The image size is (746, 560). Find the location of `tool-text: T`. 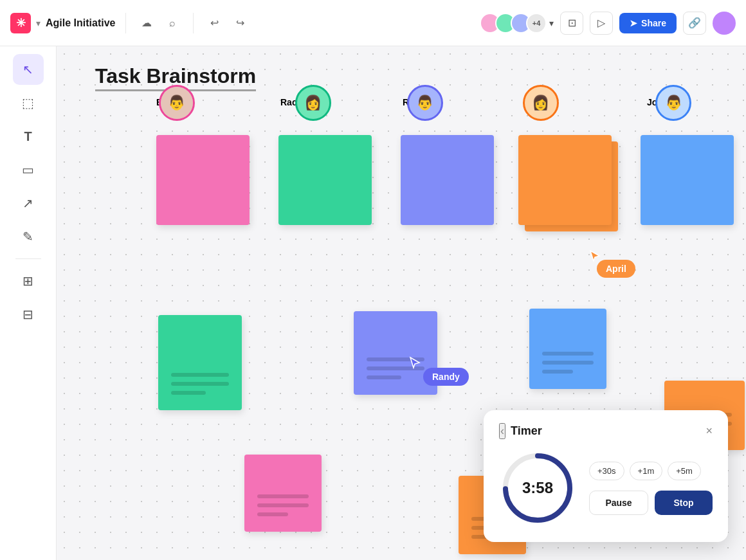

tool-text: T is located at coordinates (28, 136).